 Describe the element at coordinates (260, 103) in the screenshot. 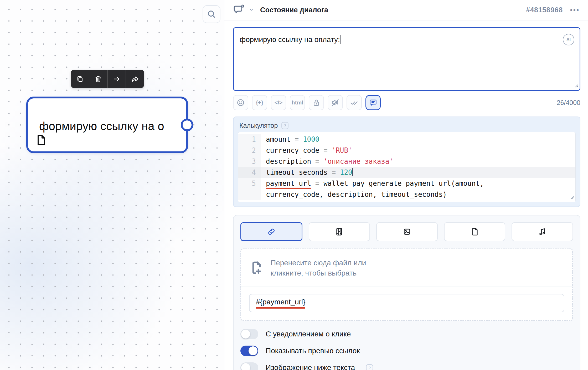

I see `variable-icon: {+}` at that location.